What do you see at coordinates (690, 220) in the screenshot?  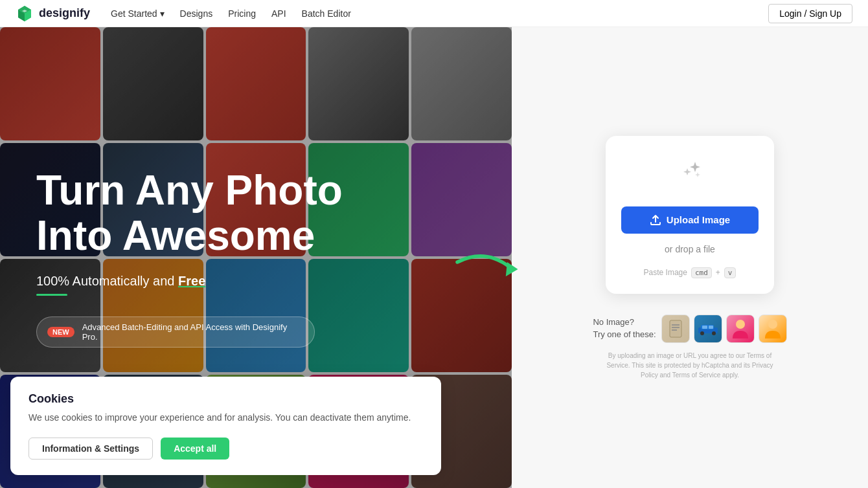 I see `upload-image-button: Upload Image` at bounding box center [690, 220].